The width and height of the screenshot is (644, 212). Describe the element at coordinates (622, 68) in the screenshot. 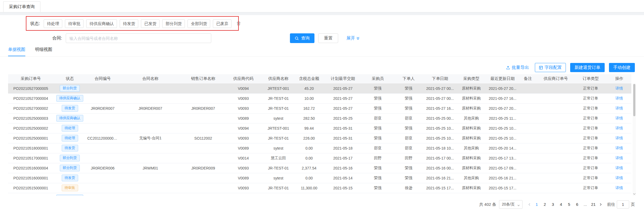

I see `manual-create-button: 手动创建` at that location.